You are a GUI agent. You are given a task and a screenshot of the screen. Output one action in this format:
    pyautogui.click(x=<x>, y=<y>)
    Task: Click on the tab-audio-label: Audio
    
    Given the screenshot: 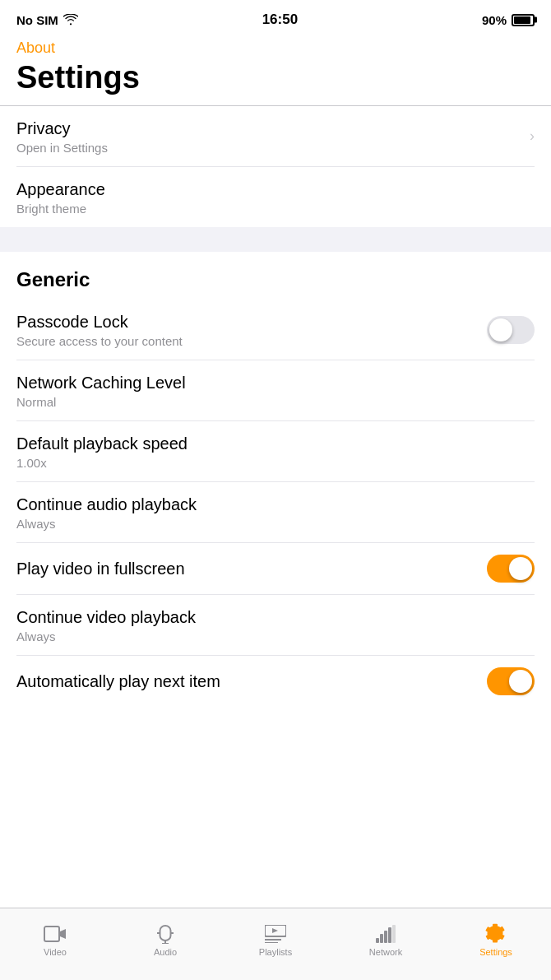 What is the action you would take?
    pyautogui.click(x=165, y=952)
    